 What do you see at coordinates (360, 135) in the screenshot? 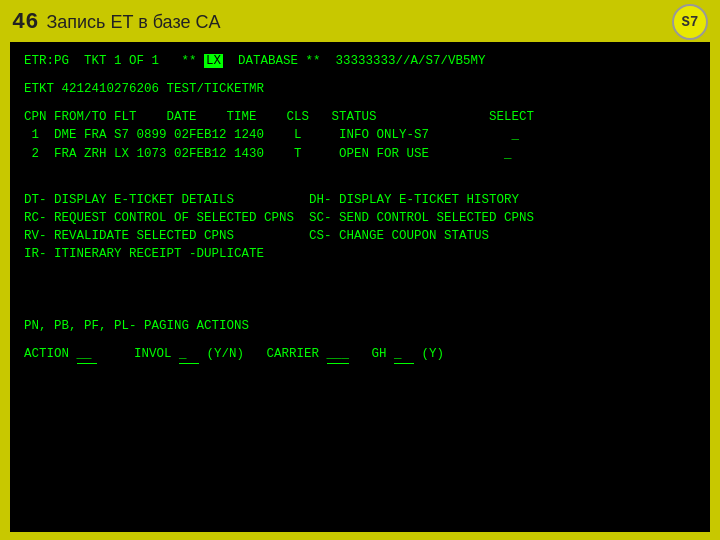
I see `terminal-row-1: 1 DME FRA S7 0899 02FEB12 1240 L INFO ON…` at bounding box center [360, 135].